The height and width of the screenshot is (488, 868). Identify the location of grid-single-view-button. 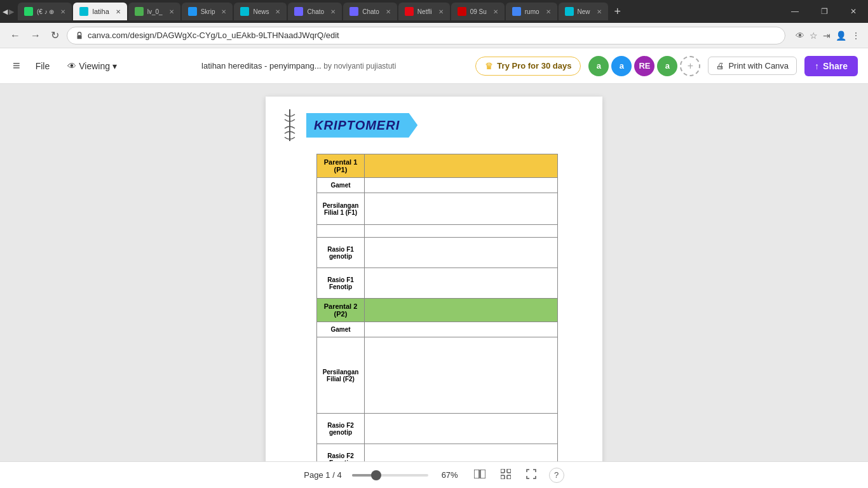
(480, 475).